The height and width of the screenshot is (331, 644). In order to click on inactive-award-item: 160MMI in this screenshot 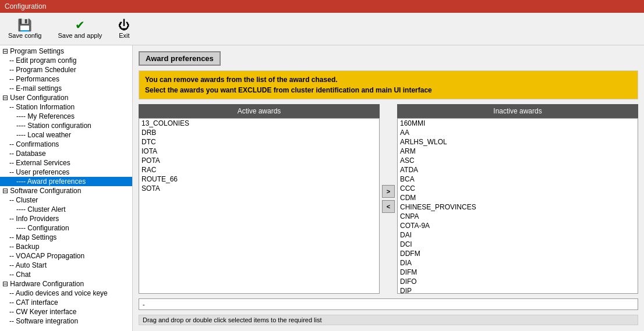, I will do `click(518, 123)`.